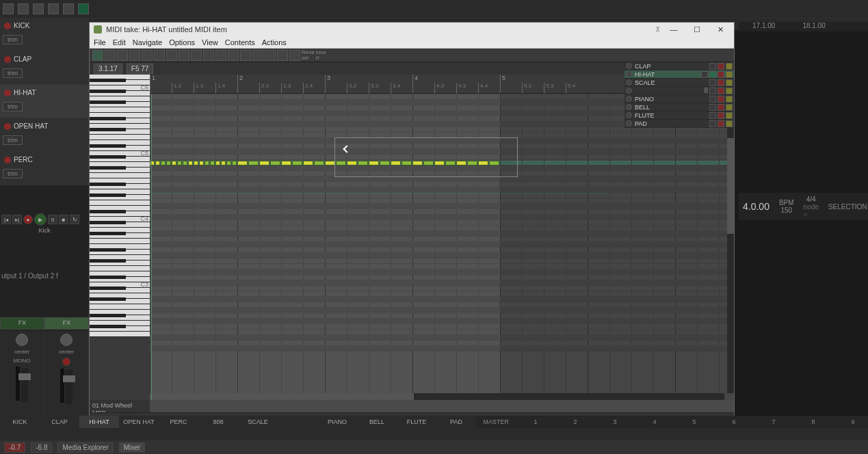  I want to click on mixer-tab: Mixer, so click(132, 447).